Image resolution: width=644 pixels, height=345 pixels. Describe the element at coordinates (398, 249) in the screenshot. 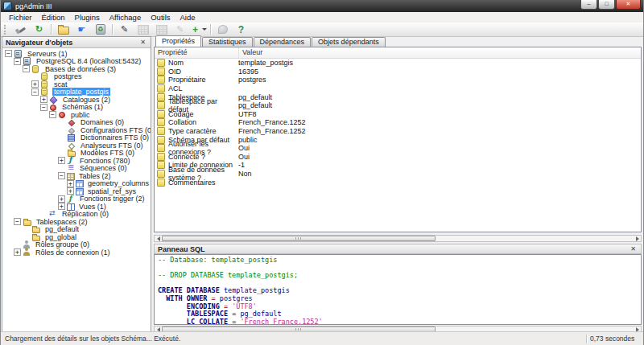

I see `sql-pane-header: Panneau SQL ✕` at that location.